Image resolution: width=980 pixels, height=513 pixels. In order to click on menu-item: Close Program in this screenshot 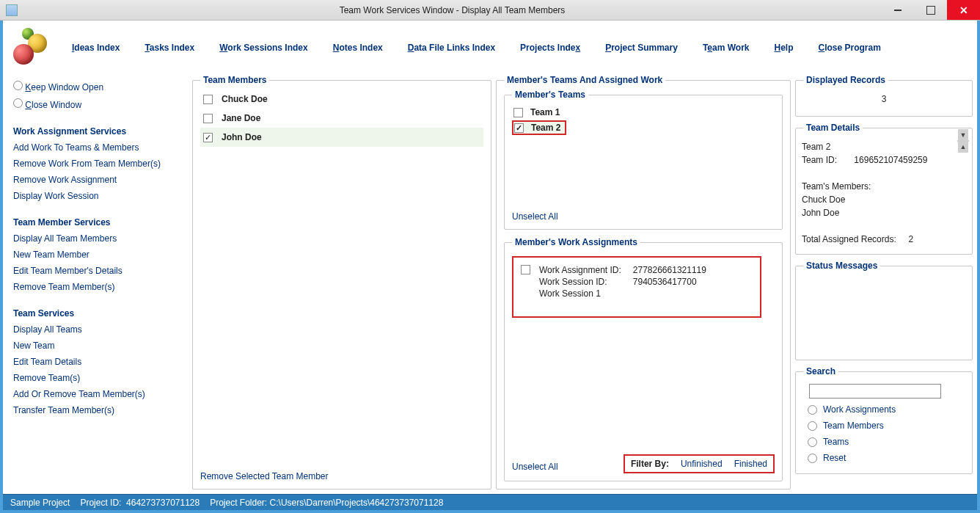, I will do `click(849, 48)`.